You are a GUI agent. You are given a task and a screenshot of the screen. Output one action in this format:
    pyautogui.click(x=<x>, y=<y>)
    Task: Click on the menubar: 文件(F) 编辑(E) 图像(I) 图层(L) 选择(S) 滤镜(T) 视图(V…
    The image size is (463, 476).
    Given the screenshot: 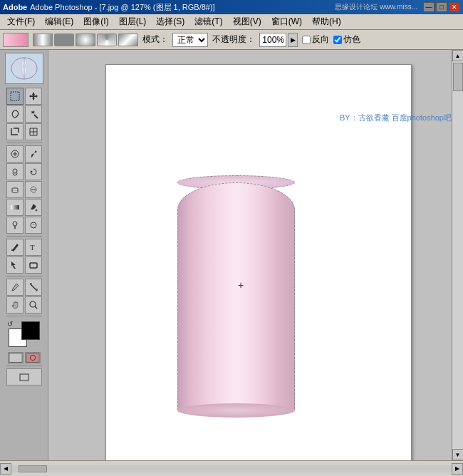 What is the action you would take?
    pyautogui.click(x=232, y=22)
    